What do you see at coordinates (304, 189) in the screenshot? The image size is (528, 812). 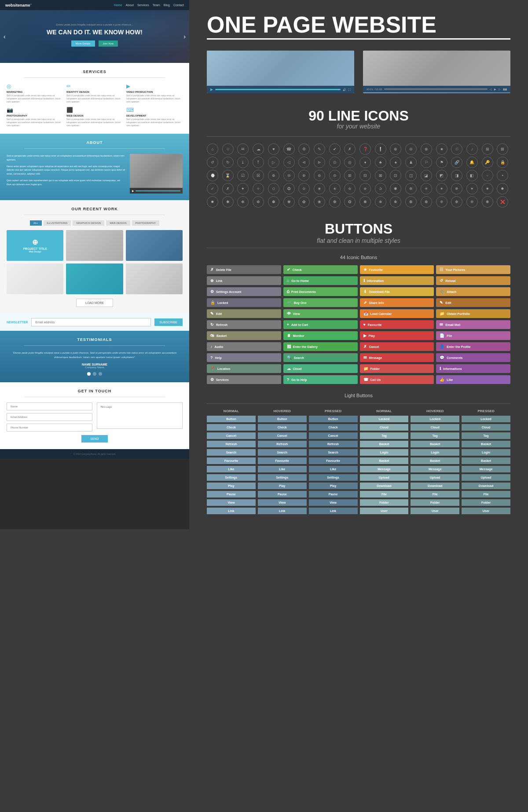 I see `line-icon-66: ✫` at bounding box center [304, 189].